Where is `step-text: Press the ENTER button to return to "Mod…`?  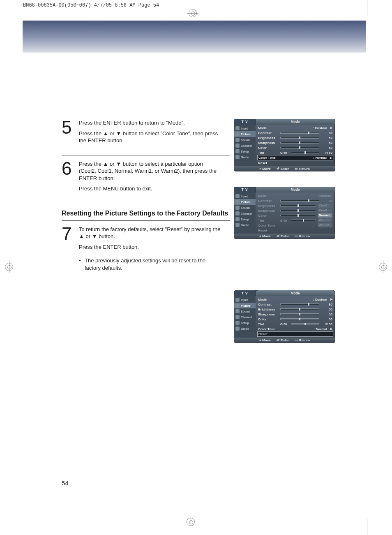
step-text: Press the ENTER button to return to "Mod… is located at coordinates (150, 133).